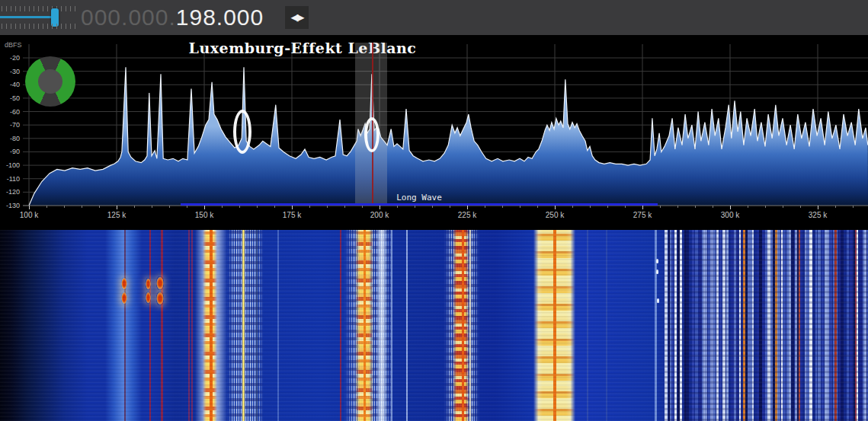 The height and width of the screenshot is (421, 868). Describe the element at coordinates (300, 17) in the screenshot. I see `step-up-icon: ▶` at that location.